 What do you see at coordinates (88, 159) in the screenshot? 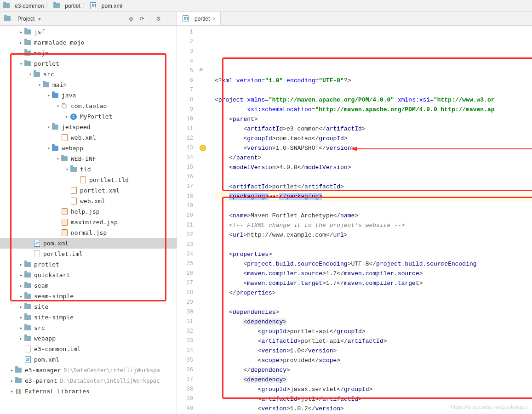
I see `tree-node-web-inf: ▾WEB-INF` at bounding box center [88, 159].